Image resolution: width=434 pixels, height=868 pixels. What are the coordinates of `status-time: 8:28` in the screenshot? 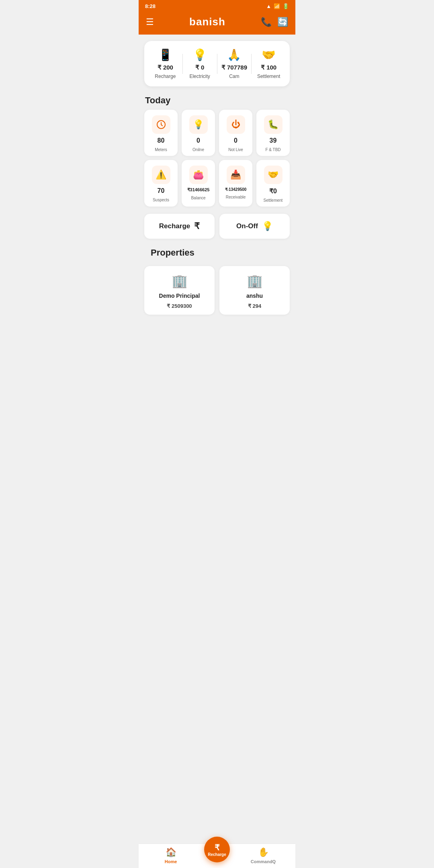 It's located at (150, 6).